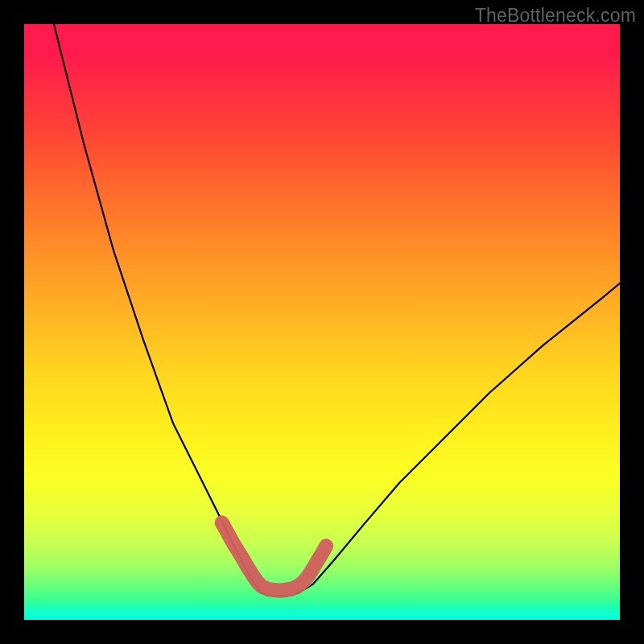  What do you see at coordinates (275, 556) in the screenshot?
I see `pink-accent-mark` at bounding box center [275, 556].